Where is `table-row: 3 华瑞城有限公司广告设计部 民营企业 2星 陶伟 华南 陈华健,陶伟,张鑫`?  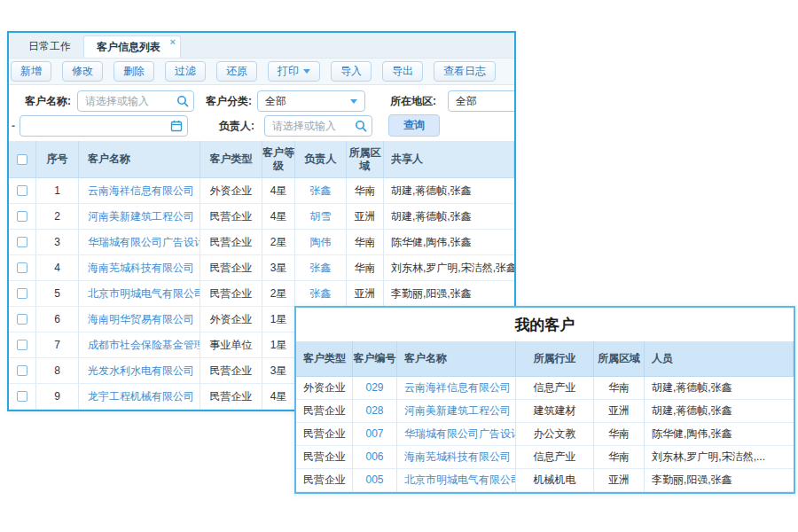 table-row: 3 华瑞城有限公司广告设计部 民营企业 2星 陶伟 华南 陈华健,陶伟,张鑫 is located at coordinates (262, 243).